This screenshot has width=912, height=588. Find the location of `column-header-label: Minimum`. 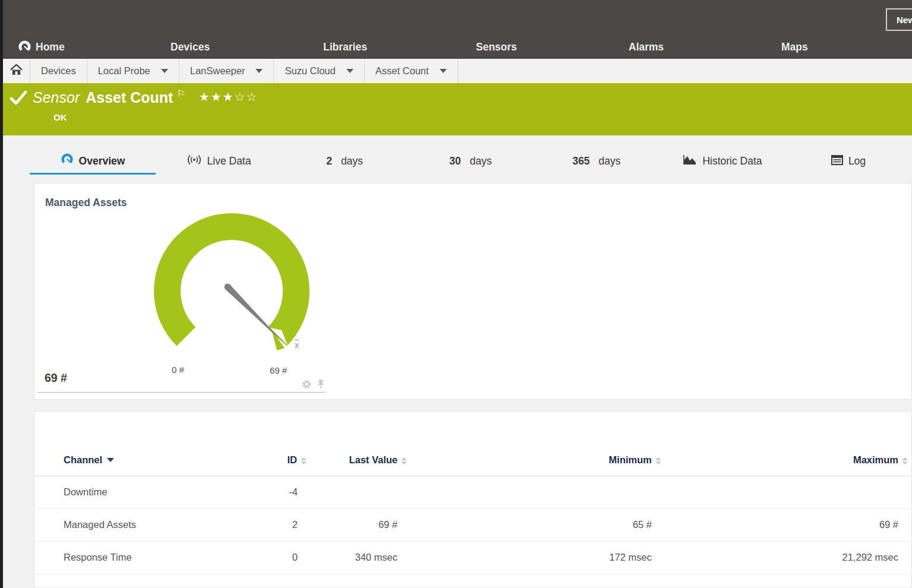

column-header-label: Minimum is located at coordinates (630, 460).